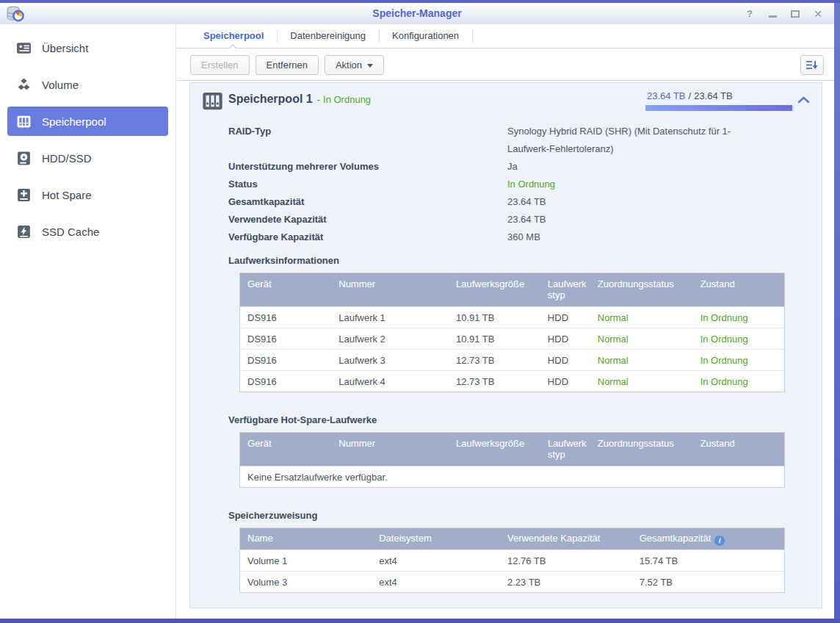  I want to click on tab-konfigurationen: Konfigurationen, so click(426, 36).